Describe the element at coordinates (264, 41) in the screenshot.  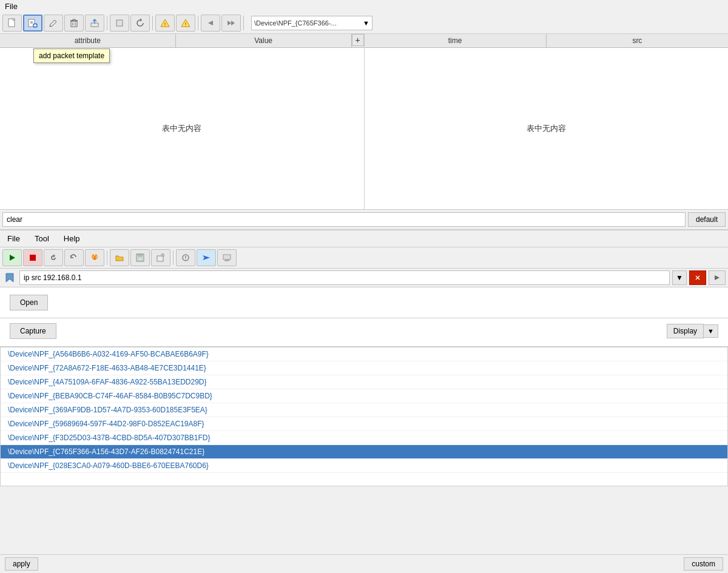
I see `left-table-col-value: Value` at that location.